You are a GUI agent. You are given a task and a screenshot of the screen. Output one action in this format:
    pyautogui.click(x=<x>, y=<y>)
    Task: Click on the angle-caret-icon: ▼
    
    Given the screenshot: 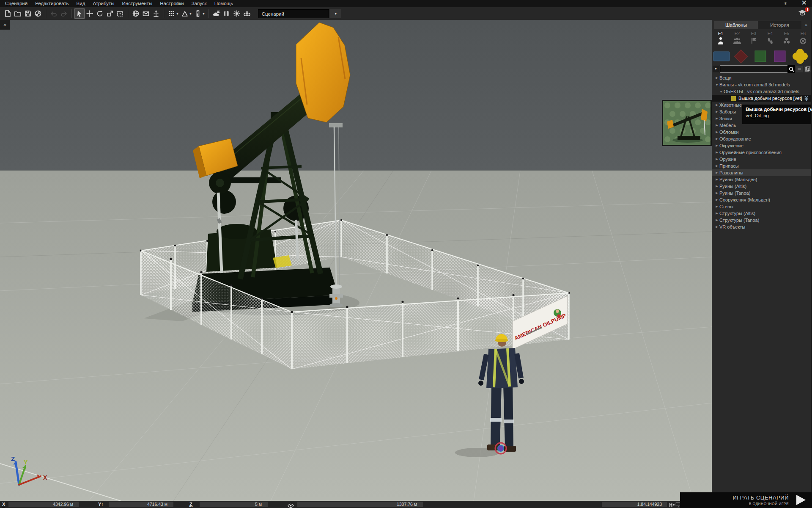 What is the action you would take?
    pyautogui.click(x=190, y=14)
    